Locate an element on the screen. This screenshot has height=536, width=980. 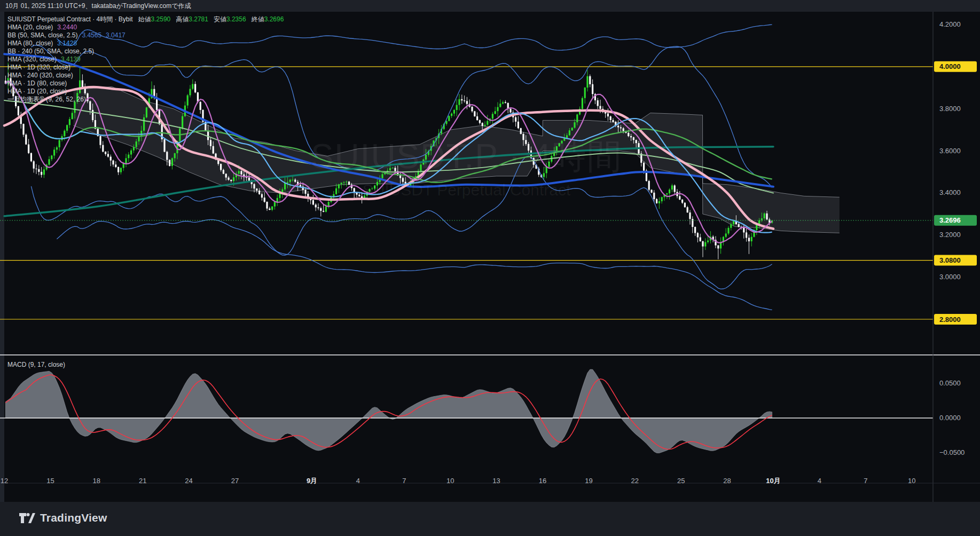
price-axis-tick: 3.6000 is located at coordinates (950, 151).